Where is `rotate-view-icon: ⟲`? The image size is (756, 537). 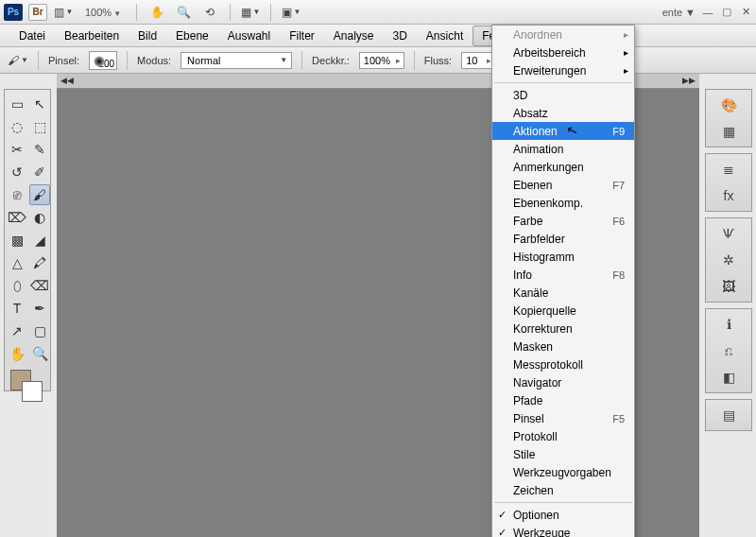
rotate-view-icon: ⟲ is located at coordinates (210, 12).